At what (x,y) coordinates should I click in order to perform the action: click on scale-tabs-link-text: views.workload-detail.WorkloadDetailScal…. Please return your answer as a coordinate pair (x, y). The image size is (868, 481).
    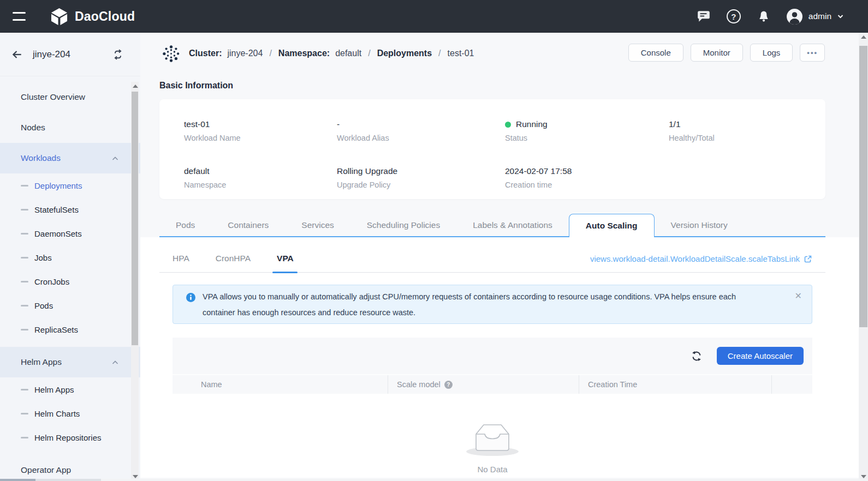
    Looking at the image, I should click on (695, 258).